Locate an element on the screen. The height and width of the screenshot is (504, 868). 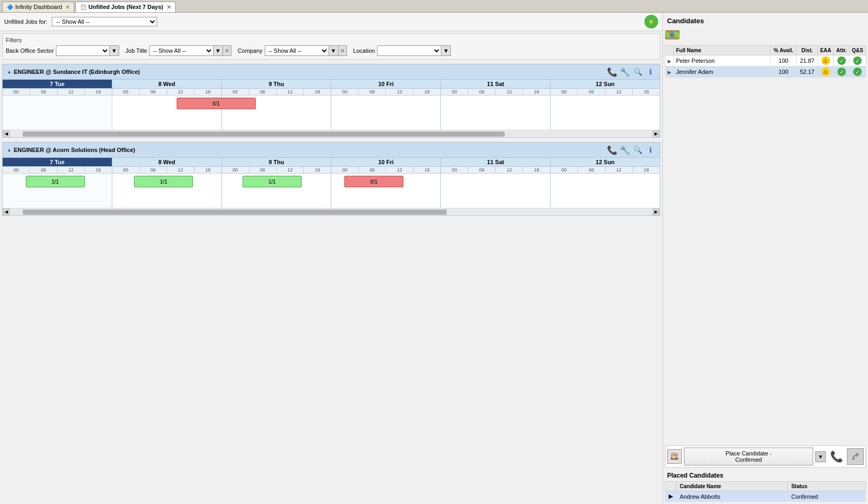
section1-day-headers: 7 Tue 8 Wed 9 Thu 10 Fri 11 Sat 12 Sun is located at coordinates (331, 84).